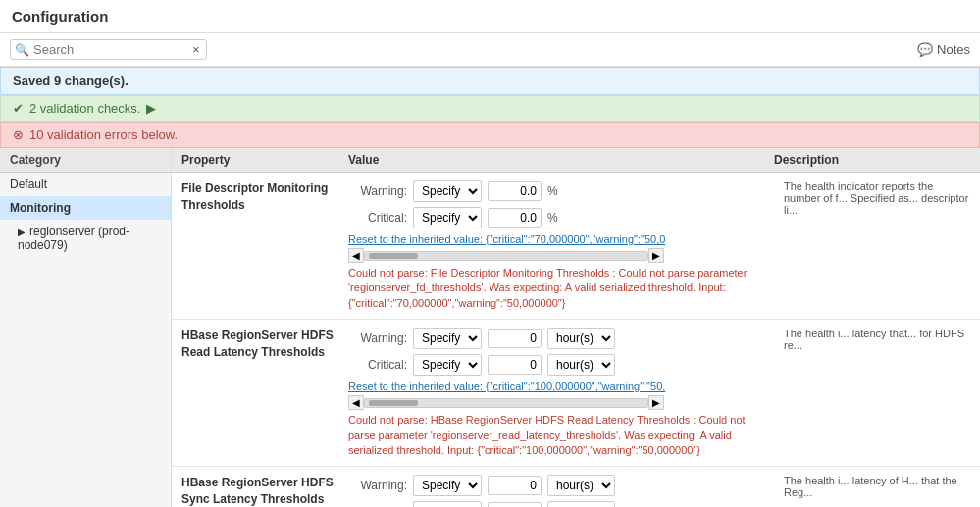  Describe the element at coordinates (561, 490) in the screenshot. I see `prop-values-sync: Warning: Specify hour(s) Critical:` at that location.